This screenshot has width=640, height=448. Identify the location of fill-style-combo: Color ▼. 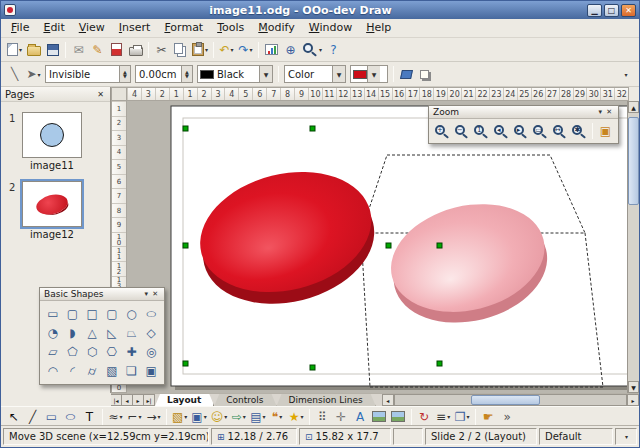
(315, 74).